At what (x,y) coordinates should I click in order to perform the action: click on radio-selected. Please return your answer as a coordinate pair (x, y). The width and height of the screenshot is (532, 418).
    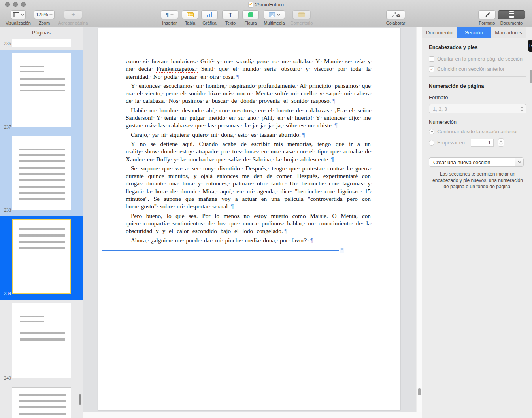
    Looking at the image, I should click on (432, 132).